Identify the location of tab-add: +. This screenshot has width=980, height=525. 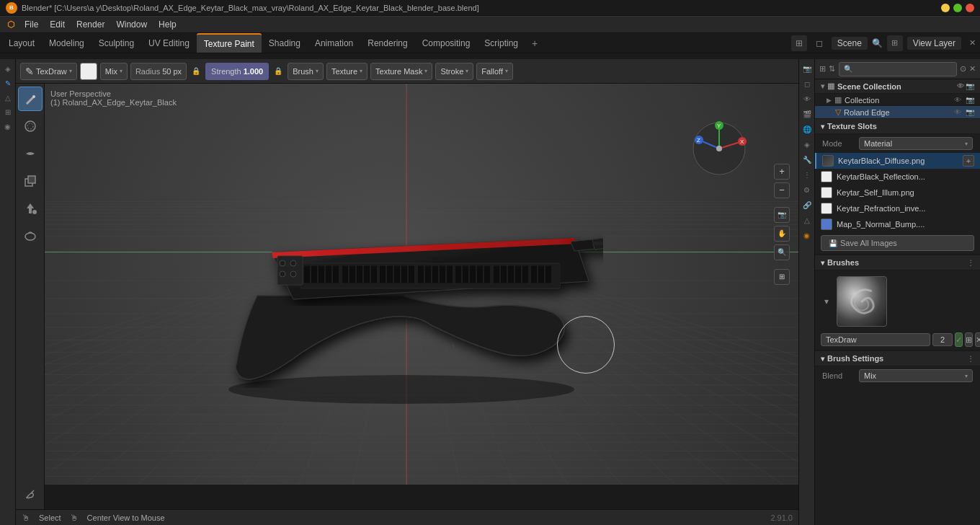
(535, 43).